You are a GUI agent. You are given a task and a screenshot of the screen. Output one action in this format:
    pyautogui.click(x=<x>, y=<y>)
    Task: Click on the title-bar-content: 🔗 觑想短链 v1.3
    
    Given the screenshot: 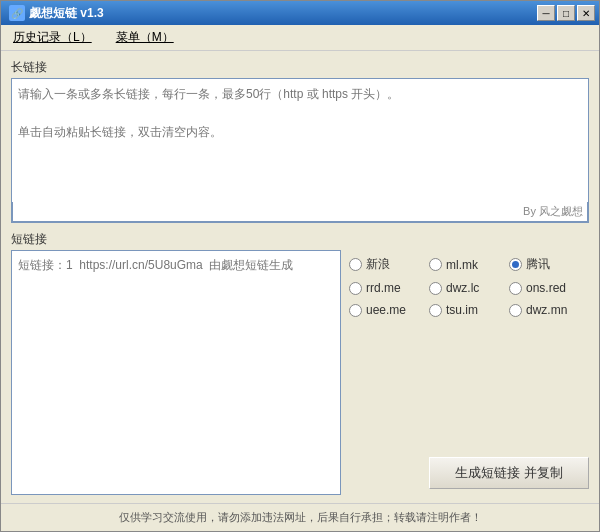 What is the action you would take?
    pyautogui.click(x=56, y=14)
    